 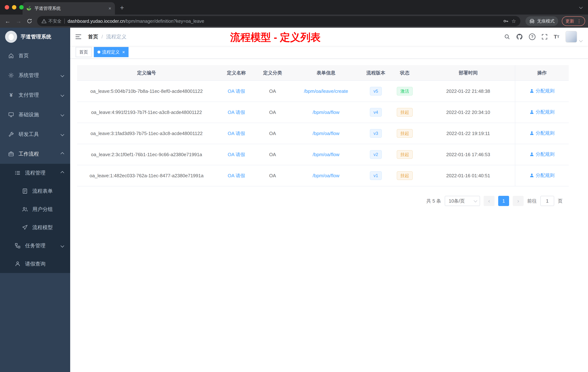 What do you see at coordinates (279, 21) in the screenshot?
I see `address-bar: 不安全 dashboard.yudao.iocoder.cn/bpm/manag…` at bounding box center [279, 21].